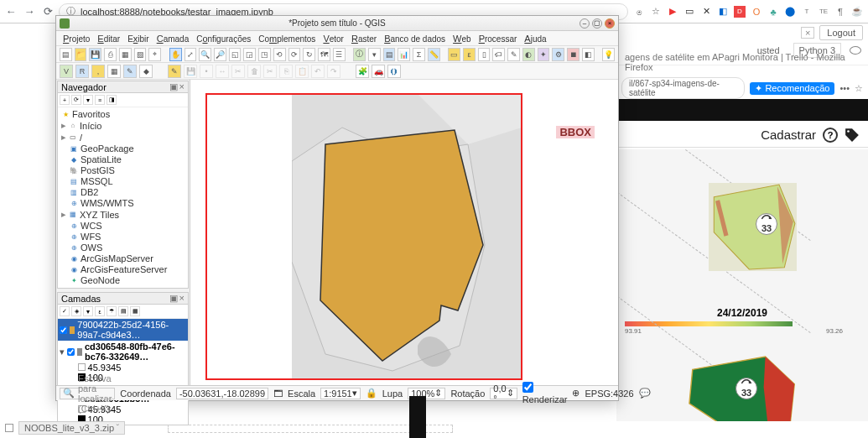  Describe the element at coordinates (48, 12) in the screenshot. I see `reload-icon: ⟳` at that location.